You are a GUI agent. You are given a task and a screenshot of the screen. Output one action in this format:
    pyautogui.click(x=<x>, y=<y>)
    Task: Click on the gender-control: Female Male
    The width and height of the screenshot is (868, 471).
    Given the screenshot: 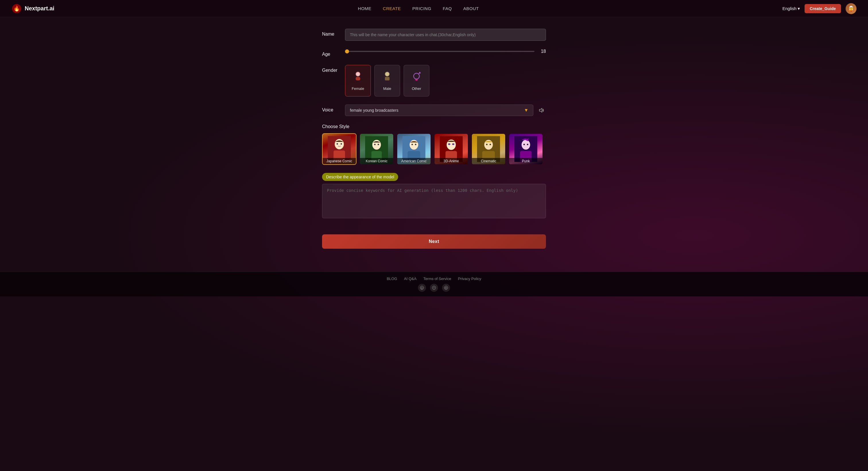 What is the action you would take?
    pyautogui.click(x=445, y=81)
    